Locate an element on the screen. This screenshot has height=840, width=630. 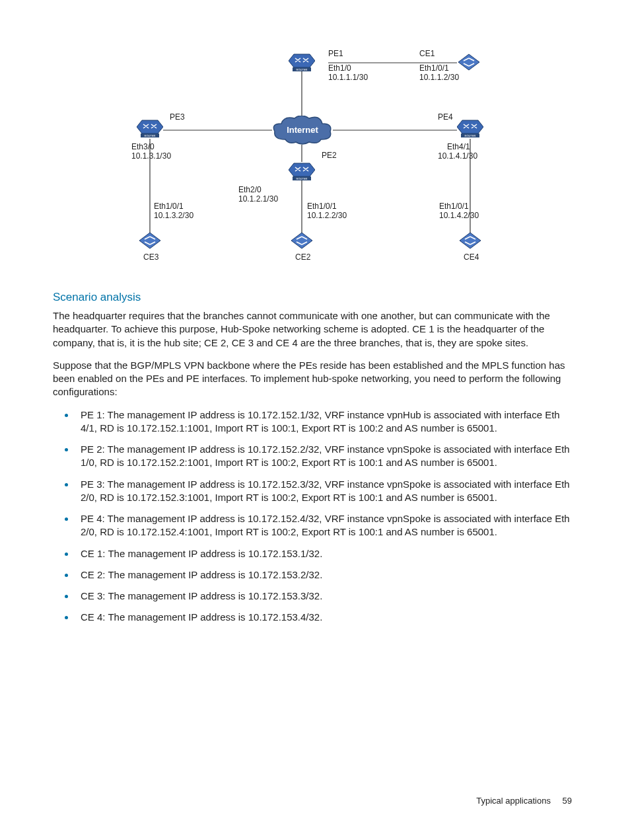
ce1-ip-label: 10.1.1.2/30 is located at coordinates (439, 77).